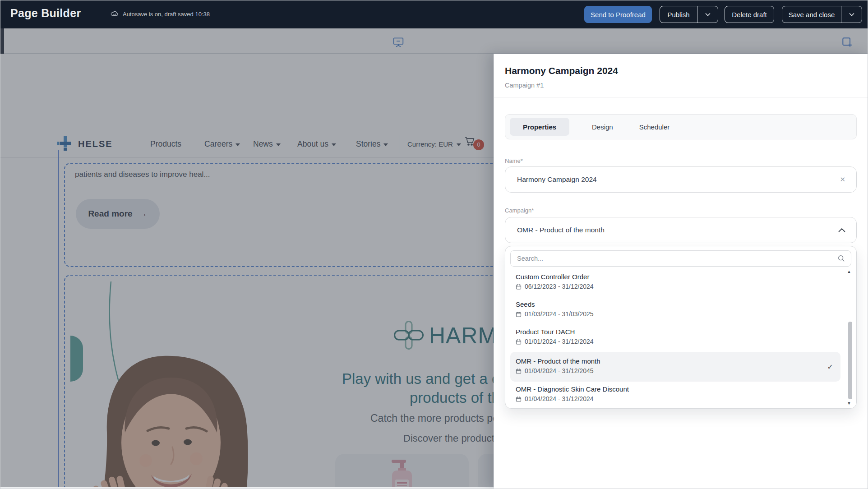  Describe the element at coordinates (163, 416) in the screenshot. I see `campaign-photo` at that location.